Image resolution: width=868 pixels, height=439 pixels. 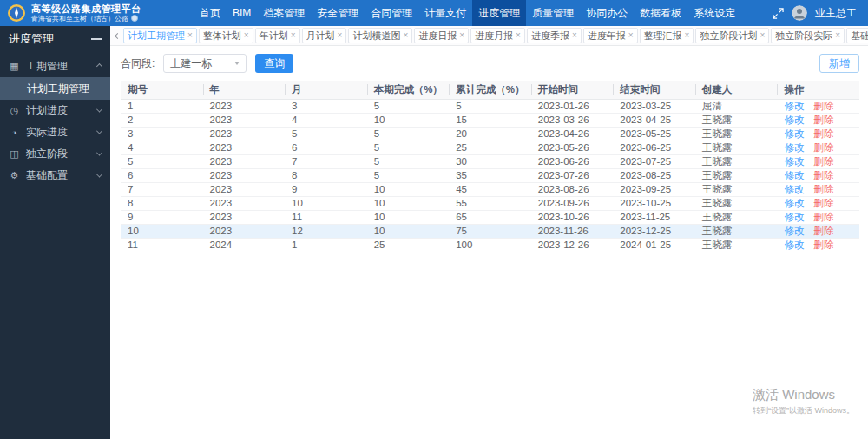 I want to click on top-nav-item: 质量管理, so click(x=553, y=13).